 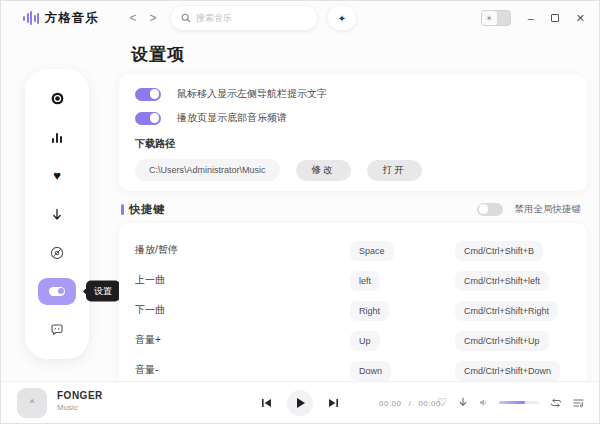 What do you see at coordinates (578, 403) in the screenshot?
I see `playlist-button` at bounding box center [578, 403].